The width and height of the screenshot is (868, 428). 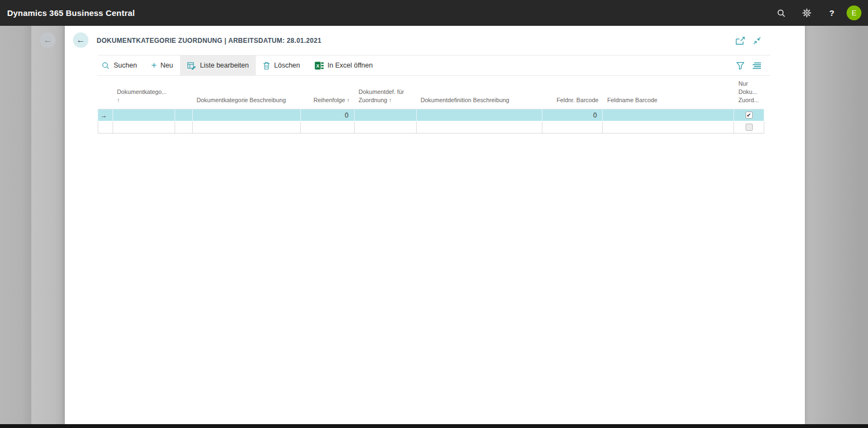 What do you see at coordinates (344, 65) in the screenshot?
I see `toolbar-open-in-excel-button: X In Excel öffnen` at bounding box center [344, 65].